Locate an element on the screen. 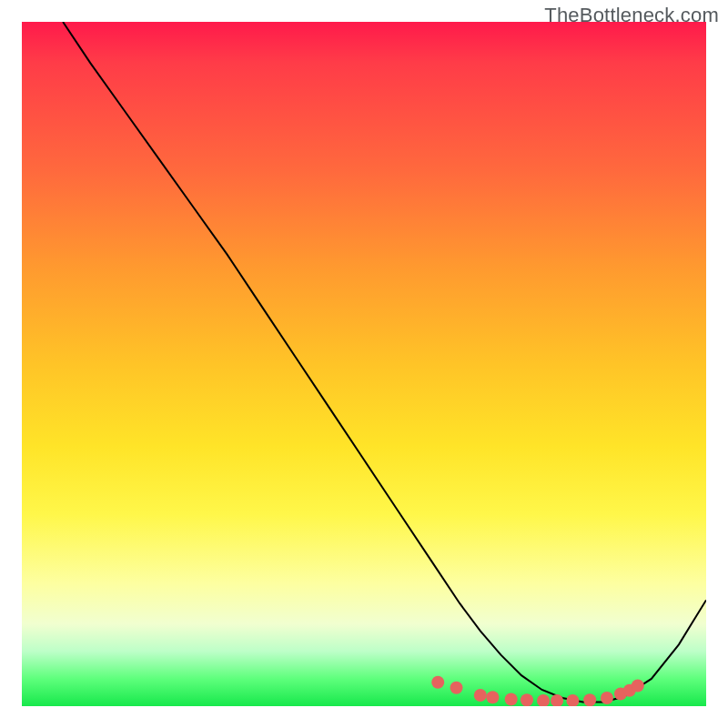  data-points-group is located at coordinates (538, 692).